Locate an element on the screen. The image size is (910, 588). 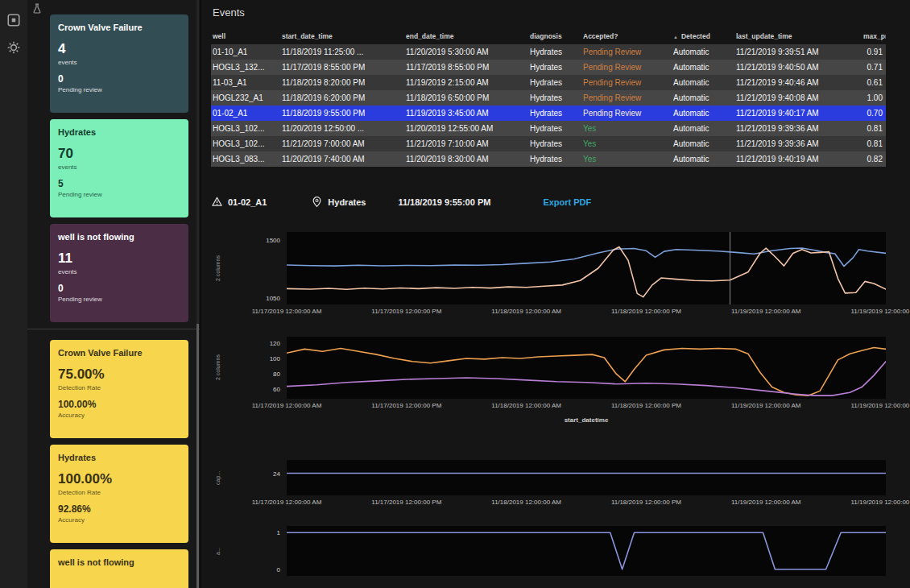
column-header-updated: last_update_time is located at coordinates (798, 36).